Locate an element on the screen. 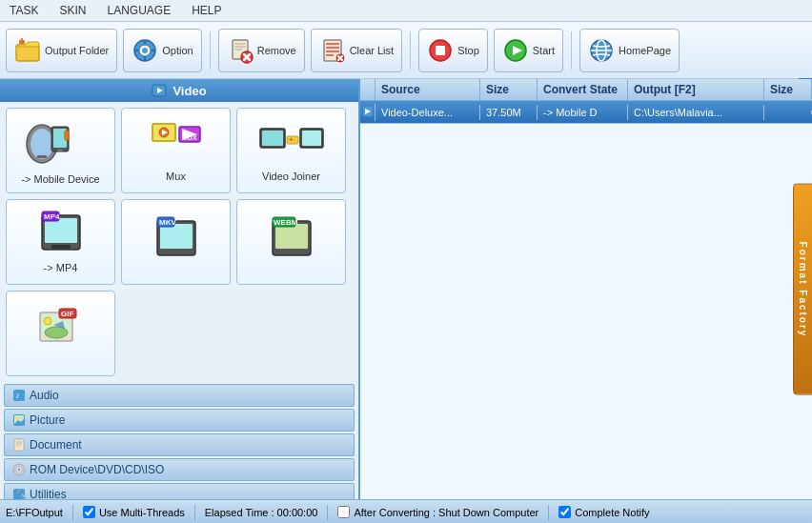 The image size is (812, 523). source-col-header: Source is located at coordinates (428, 90).